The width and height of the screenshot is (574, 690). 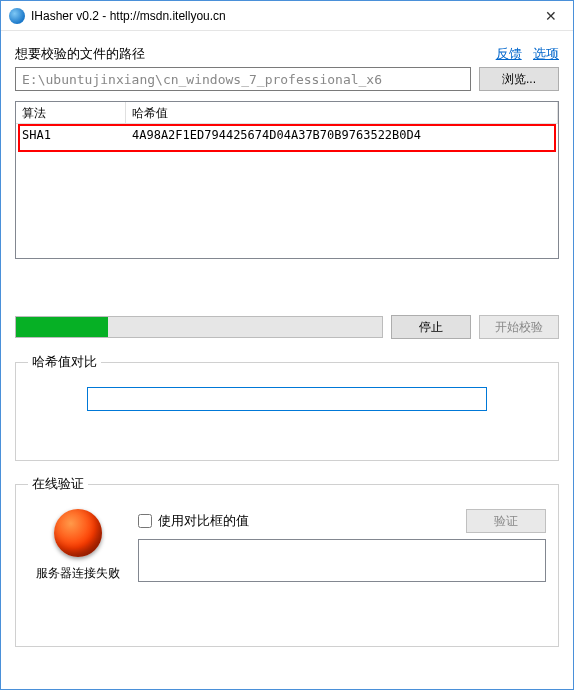 What do you see at coordinates (78, 533) in the screenshot?
I see `status-error-icon` at bounding box center [78, 533].